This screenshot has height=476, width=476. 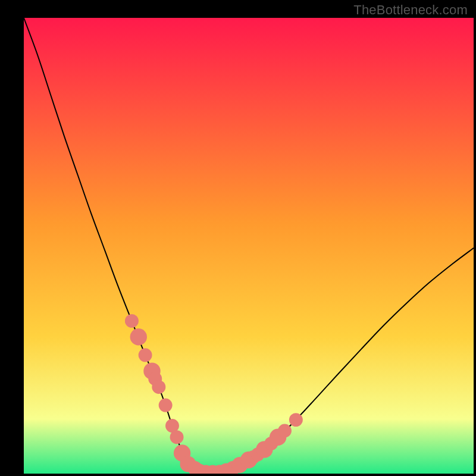 What do you see at coordinates (411, 10) in the screenshot?
I see `watermark-text: TheBottleneck.com` at bounding box center [411, 10].